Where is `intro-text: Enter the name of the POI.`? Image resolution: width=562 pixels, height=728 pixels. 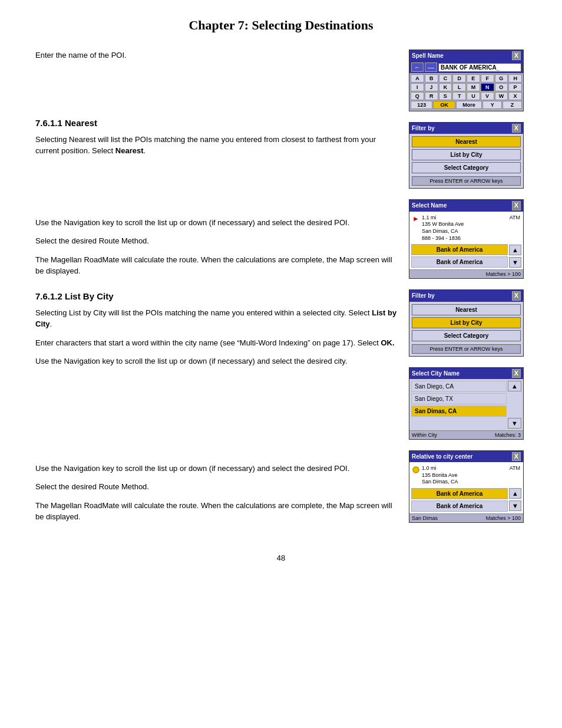
intro-text: Enter the name of the POI. is located at coordinates (216, 55).